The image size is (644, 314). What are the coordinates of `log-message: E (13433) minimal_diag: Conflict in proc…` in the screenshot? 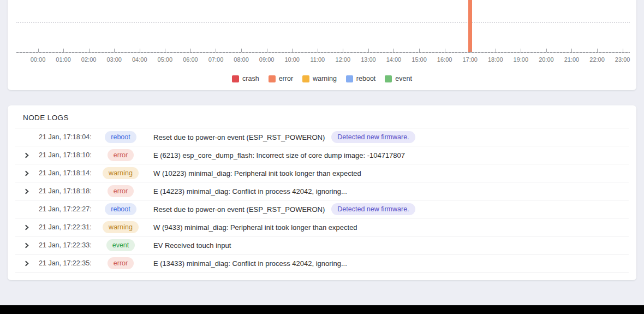 It's located at (250, 263).